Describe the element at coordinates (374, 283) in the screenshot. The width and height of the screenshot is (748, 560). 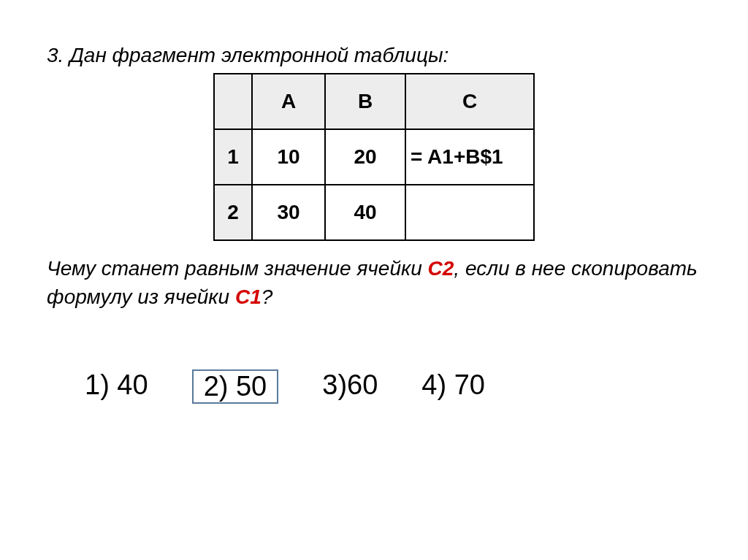
I see `question-body: Чему станет равным значение ячейки С2, е…` at that location.